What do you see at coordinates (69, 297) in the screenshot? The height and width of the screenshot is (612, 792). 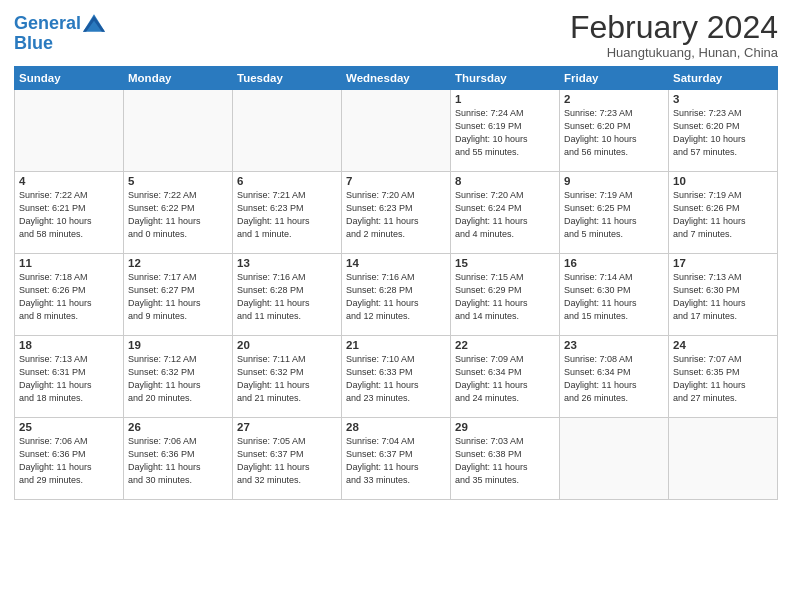 I see `day-info: Sunrise: 7:18 AMSunset: 6:26 PMDaylight:…` at bounding box center [69, 297].